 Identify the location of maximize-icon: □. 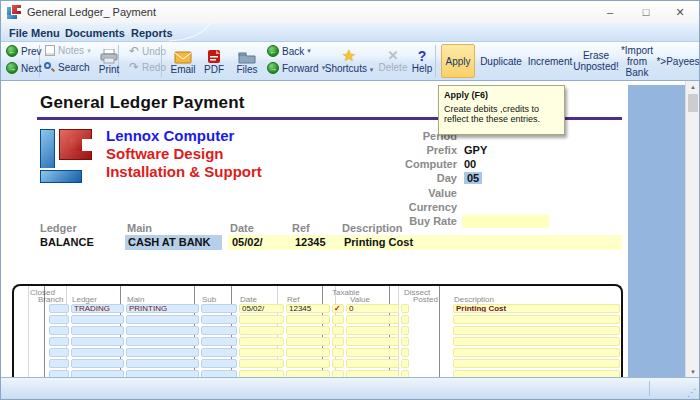
(646, 12).